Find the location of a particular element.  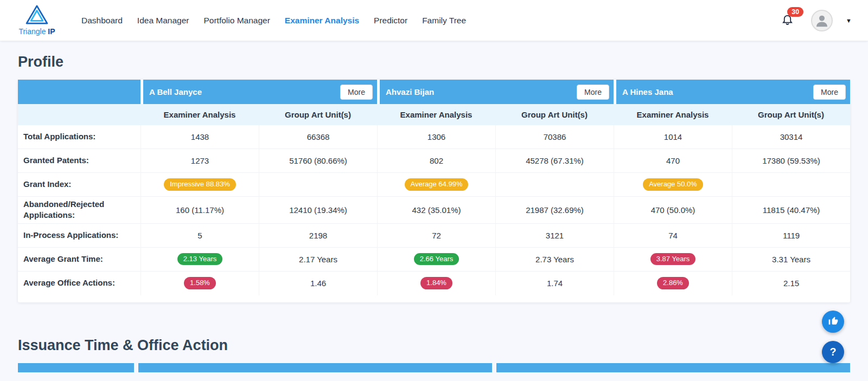

header-blank-cell is located at coordinates (79, 92).